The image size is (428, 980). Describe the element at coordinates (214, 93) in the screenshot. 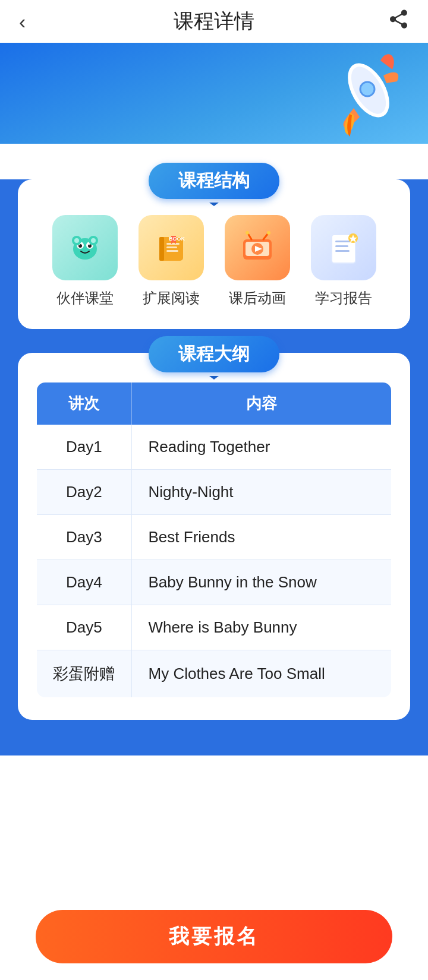

I see `hero-banner` at that location.